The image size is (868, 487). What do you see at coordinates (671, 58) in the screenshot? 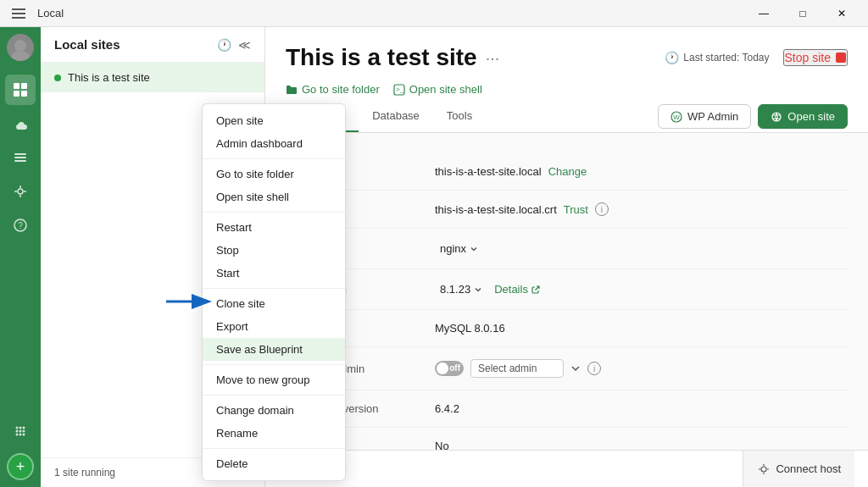
I see `clock-icon: 🕐` at bounding box center [671, 58].